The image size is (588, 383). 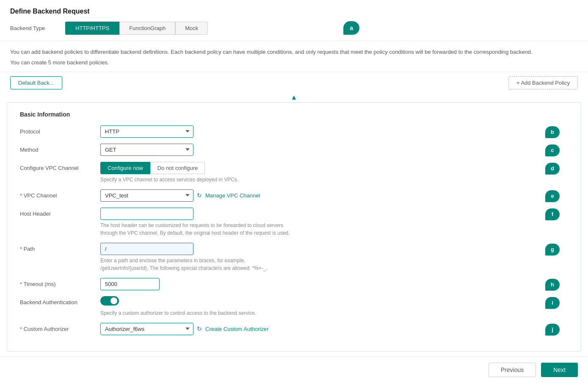 I want to click on backend-auth-control: Specify a custom authorizer to control a…, so click(x=196, y=307).